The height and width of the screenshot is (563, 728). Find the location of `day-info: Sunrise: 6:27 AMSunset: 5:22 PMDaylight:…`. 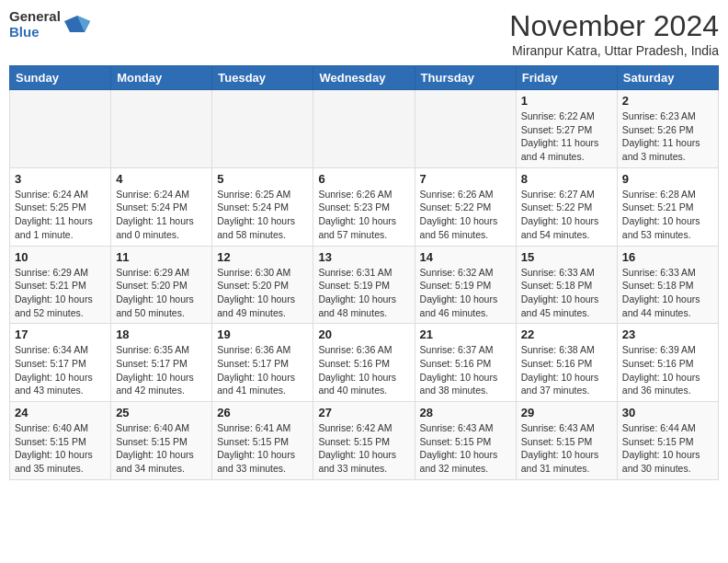

day-info: Sunrise: 6:27 AMSunset: 5:22 PMDaylight:… is located at coordinates (566, 215).